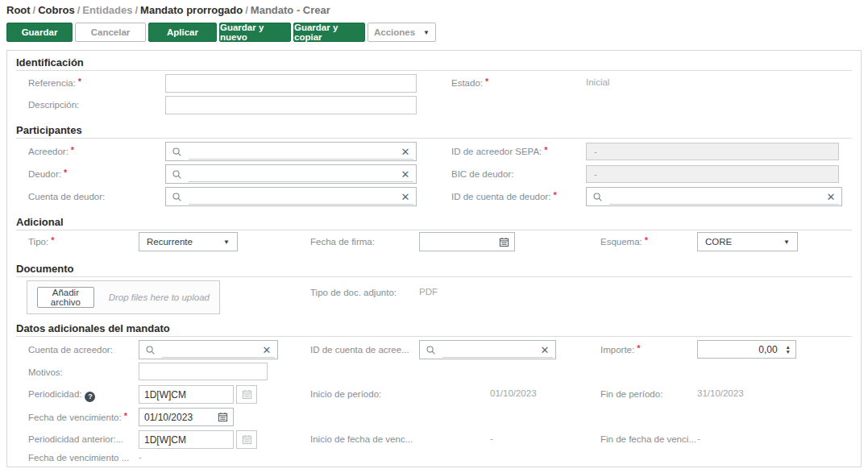 The image size is (868, 473). What do you see at coordinates (247, 395) in the screenshot?
I see `periodicidad-calendar-button` at bounding box center [247, 395].